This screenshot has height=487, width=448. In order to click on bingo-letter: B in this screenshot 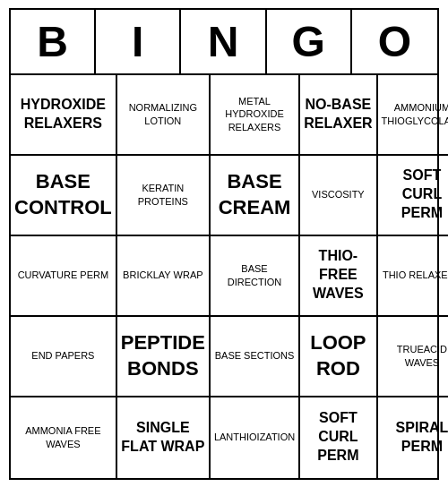, I will do `click(54, 41)`.